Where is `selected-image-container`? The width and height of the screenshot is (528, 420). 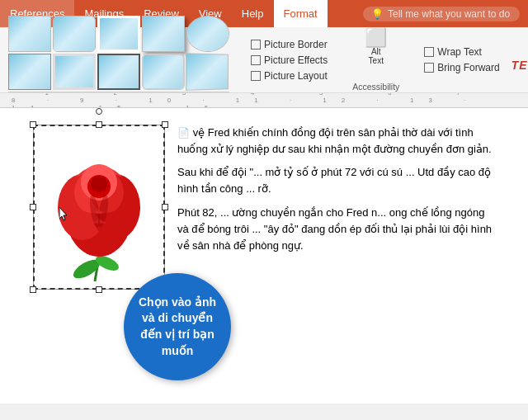
selected-image-container is located at coordinates (99, 207).